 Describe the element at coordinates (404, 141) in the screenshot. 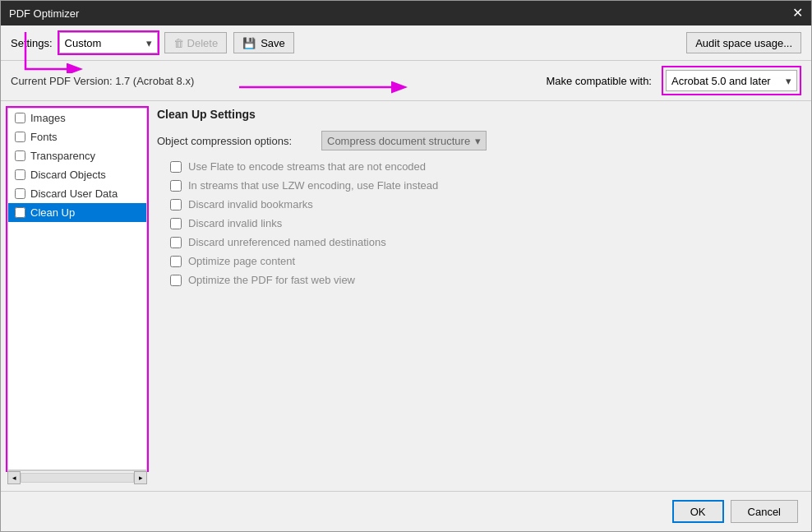

I see `object-compression-dropdown: Compress document structure ▾` at that location.